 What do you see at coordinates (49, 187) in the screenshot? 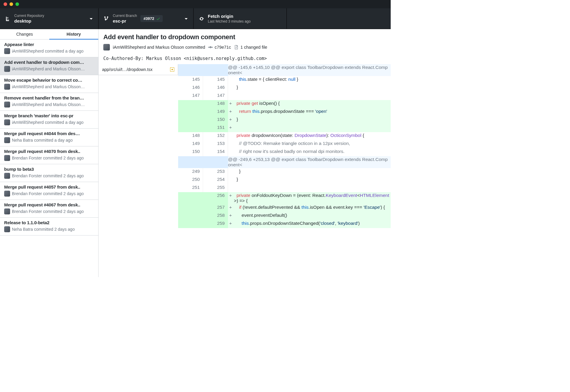
I see `commit-item-title: Merge pull request #4057 from desk..` at bounding box center [49, 187].